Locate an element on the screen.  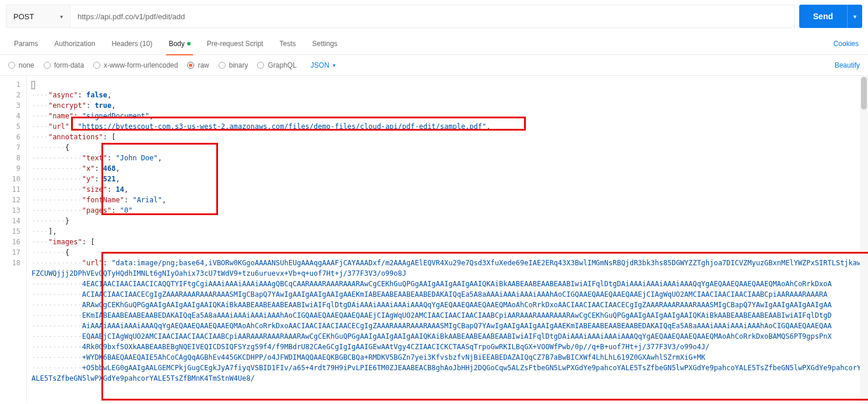
body-type-urlencoded: x-www-form-urlencoded is located at coordinates (135, 65).